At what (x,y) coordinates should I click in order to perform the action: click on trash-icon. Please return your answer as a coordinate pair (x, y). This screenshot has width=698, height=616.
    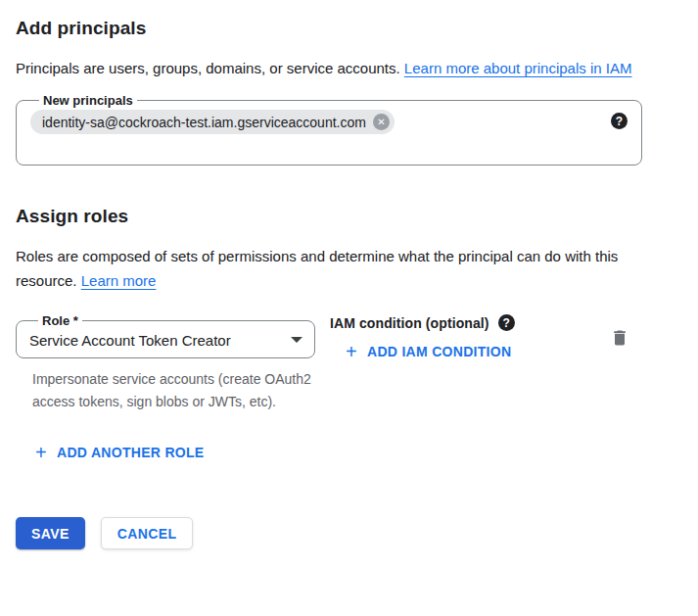
    Looking at the image, I should click on (620, 338).